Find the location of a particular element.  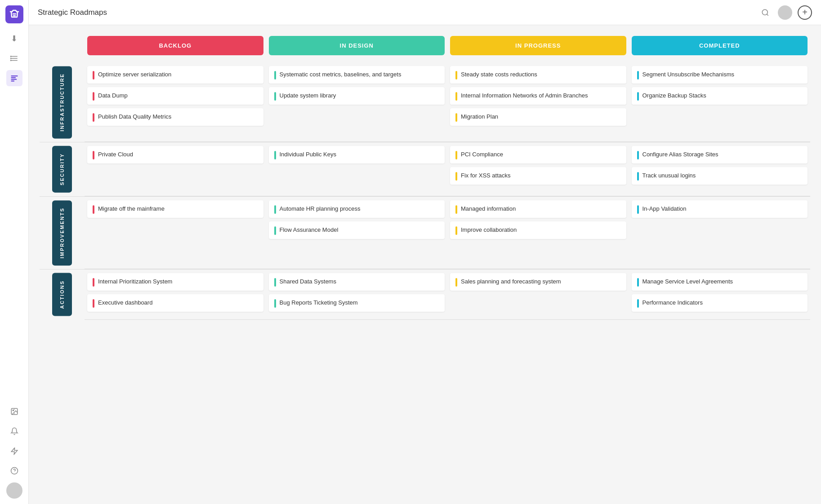

col-header-in-design: IN DESIGN is located at coordinates (357, 46).